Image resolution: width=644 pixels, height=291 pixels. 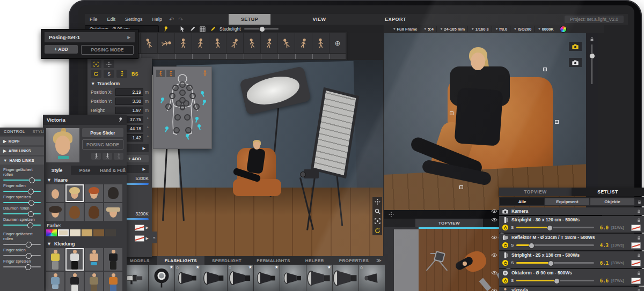 I want to click on sidebar-collapse-tab: «, so click(x=155, y=237).